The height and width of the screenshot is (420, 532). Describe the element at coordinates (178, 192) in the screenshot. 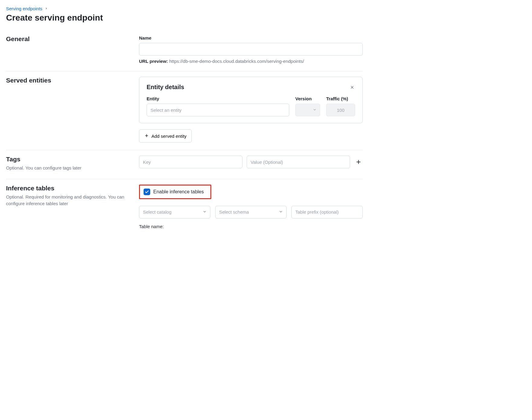

I see `enable-inference-label: Enable inference tables` at that location.